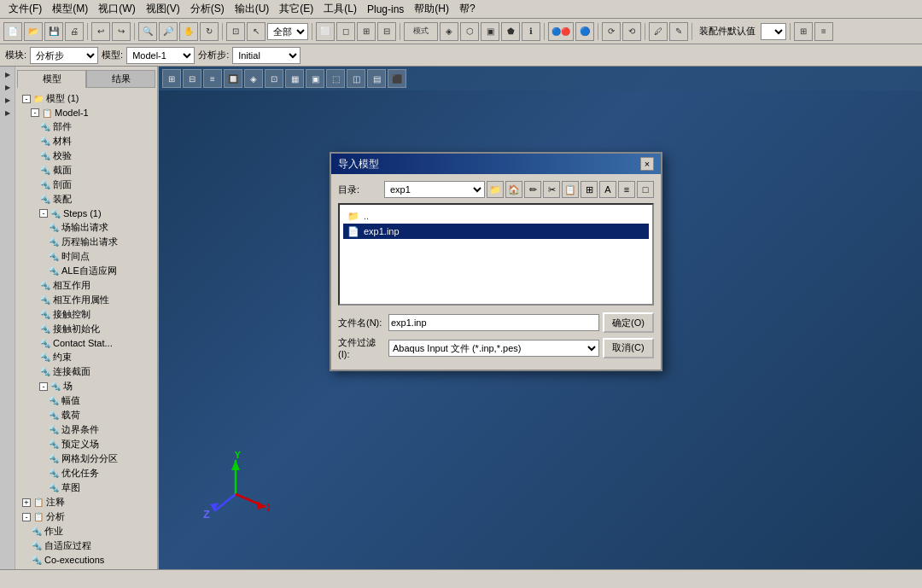 The width and height of the screenshot is (922, 588). I want to click on tb-btn14: ⟲, so click(632, 32).